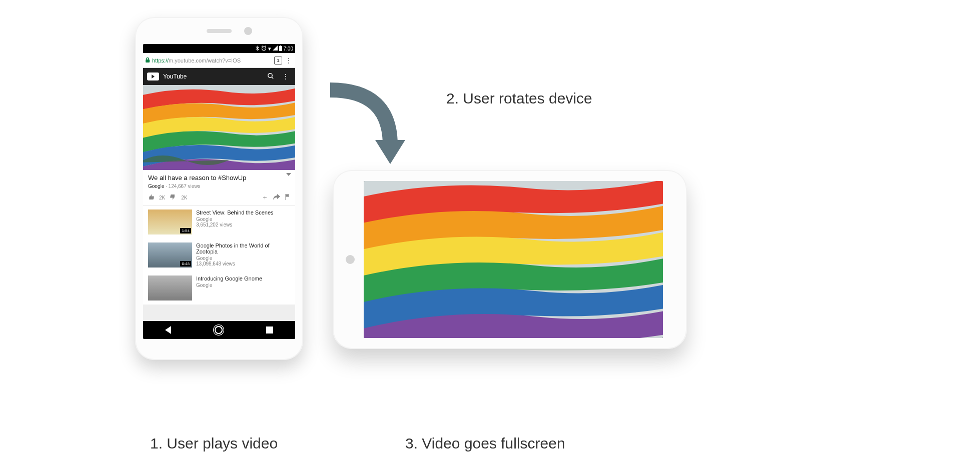 The height and width of the screenshot is (471, 980). I want to click on url-scheme: https://, so click(160, 60).